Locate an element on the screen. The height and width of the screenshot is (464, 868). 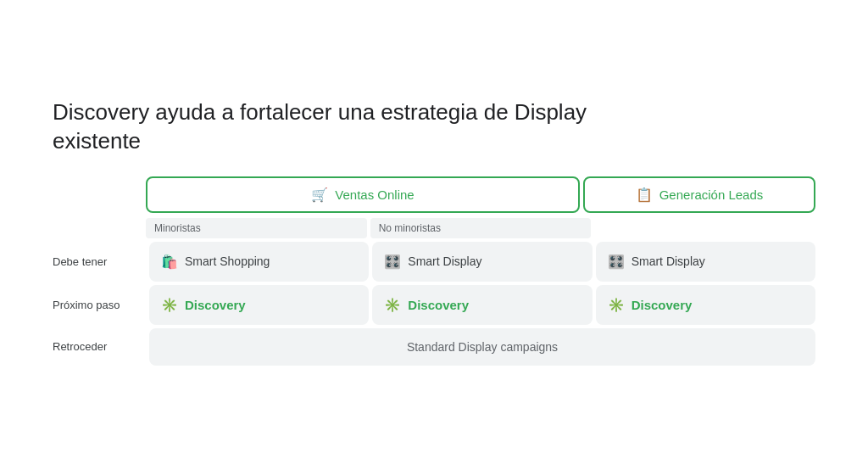
page-title: Discovery ayuda a fortalecer una estrate… is located at coordinates (434, 127).